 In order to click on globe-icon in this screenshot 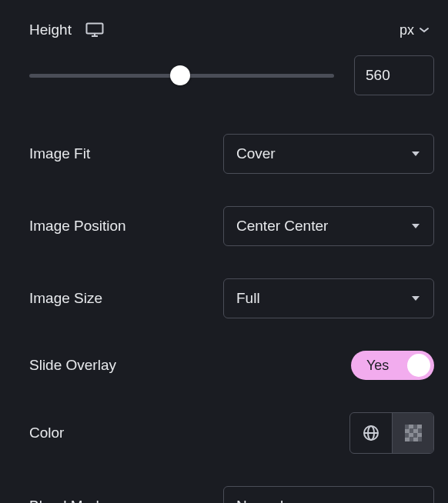, I will do `click(371, 433)`.